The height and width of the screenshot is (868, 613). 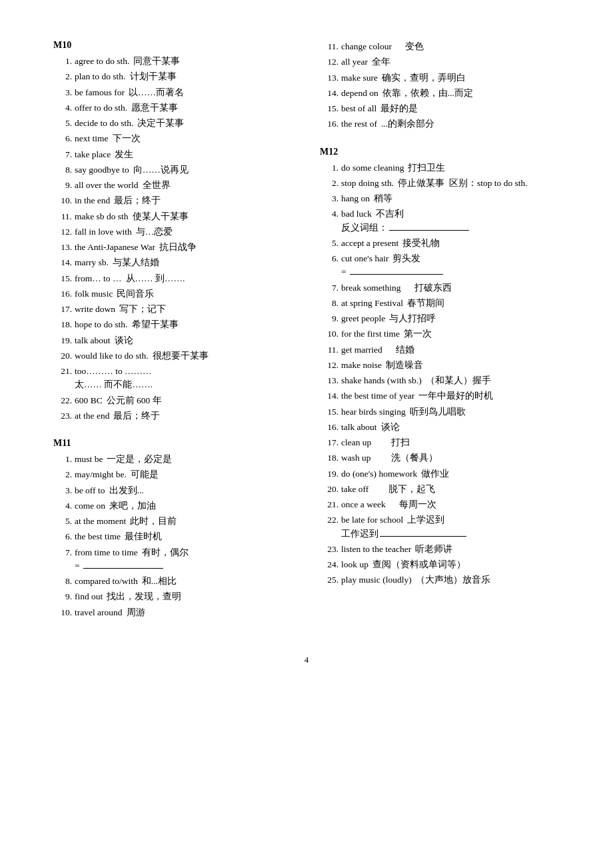 I want to click on list-item: 23.listen to the teacher听老师讲, so click(x=440, y=549).